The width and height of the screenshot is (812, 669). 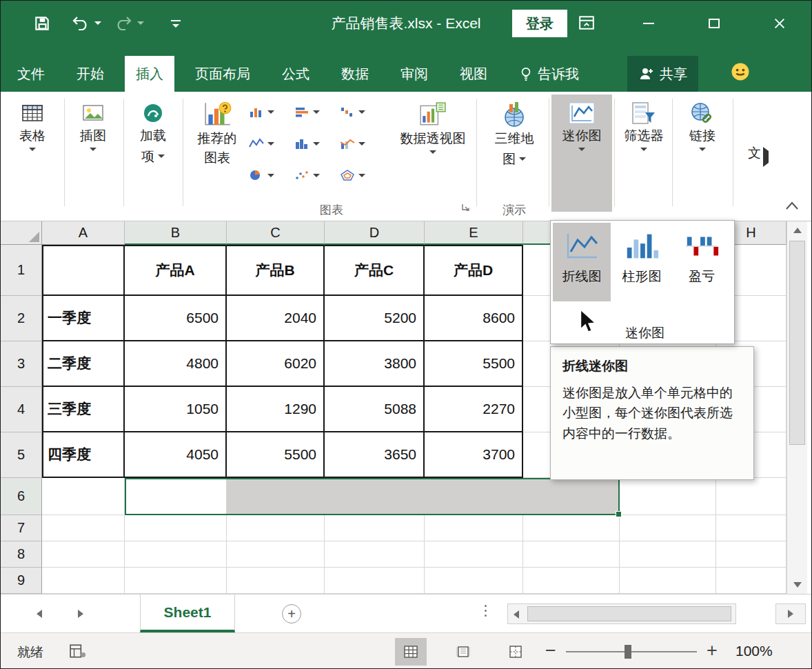 What do you see at coordinates (644, 153) in the screenshot?
I see `slicers-button: 筛选器` at bounding box center [644, 153].